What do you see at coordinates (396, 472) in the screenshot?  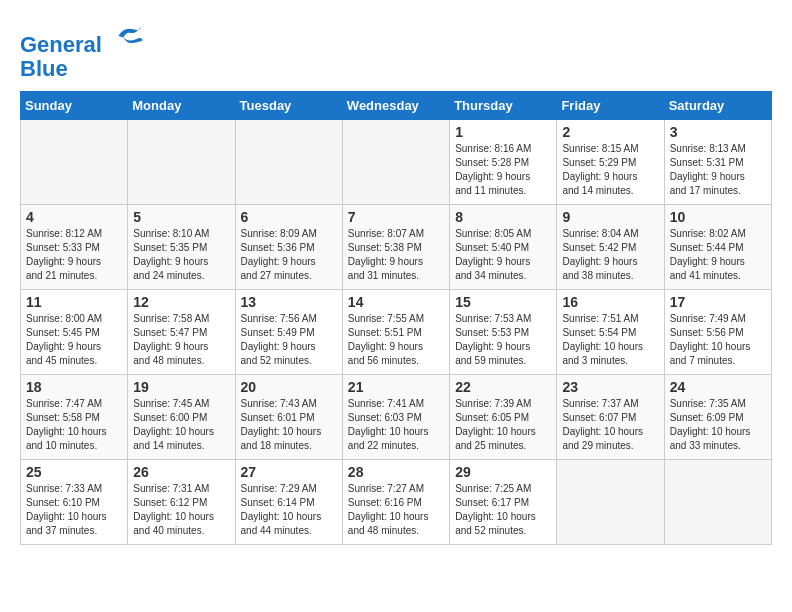 I see `day-number: 28` at bounding box center [396, 472].